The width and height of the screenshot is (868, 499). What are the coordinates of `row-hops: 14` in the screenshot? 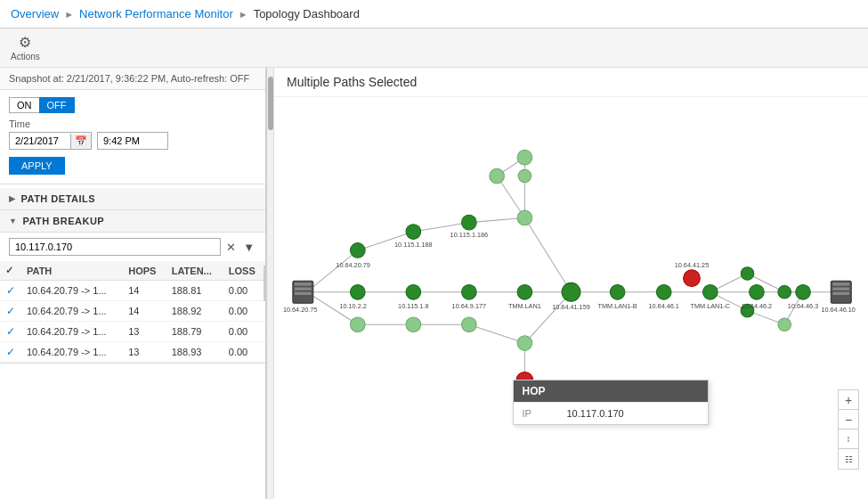 It's located at (144, 312).